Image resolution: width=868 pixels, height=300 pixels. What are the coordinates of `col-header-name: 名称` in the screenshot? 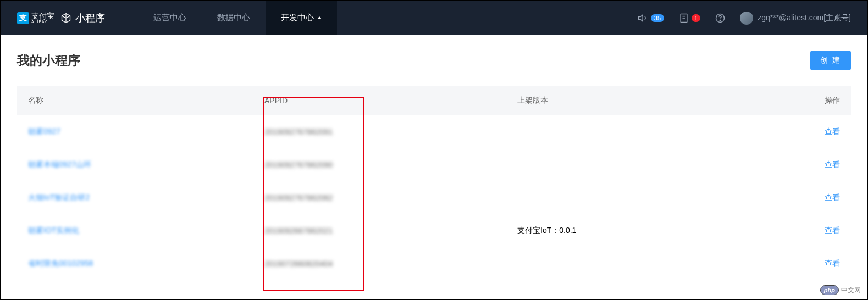 It's located at (146, 101).